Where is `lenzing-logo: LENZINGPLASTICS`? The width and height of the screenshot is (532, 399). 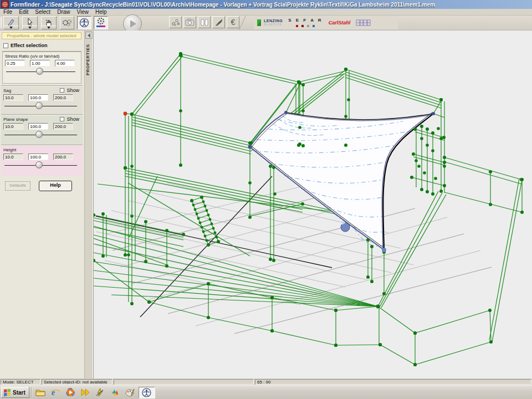 lenzing-logo: LENZINGPLASTICS is located at coordinates (270, 23).